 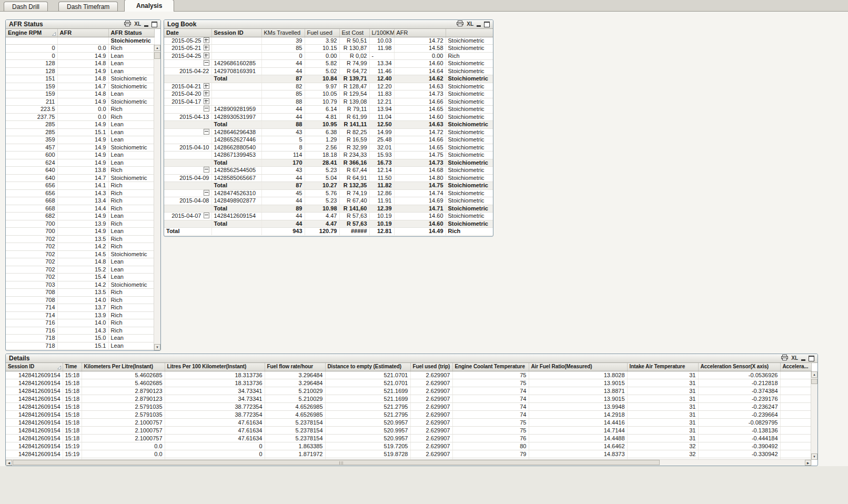 What do you see at coordinates (490, 453) in the screenshot?
I see `coolant-temp-cell: 79` at bounding box center [490, 453].